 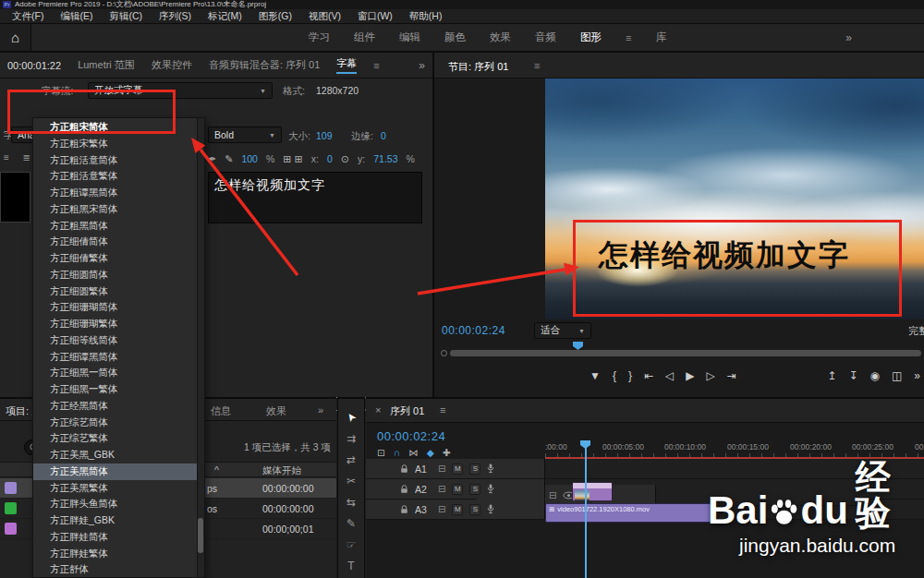 I want to click on menu-item-4: 标记(M), so click(x=225, y=17).